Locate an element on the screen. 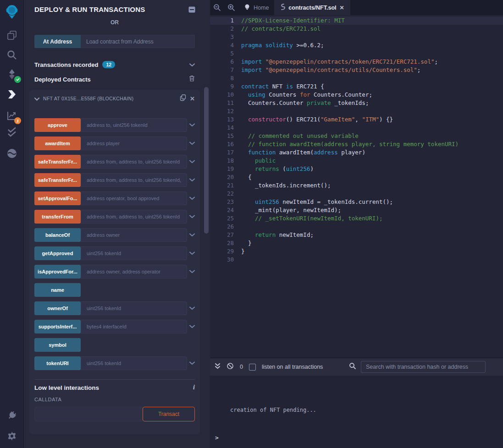 The width and height of the screenshot is (503, 448). calldata-input is located at coordinates (88, 414).